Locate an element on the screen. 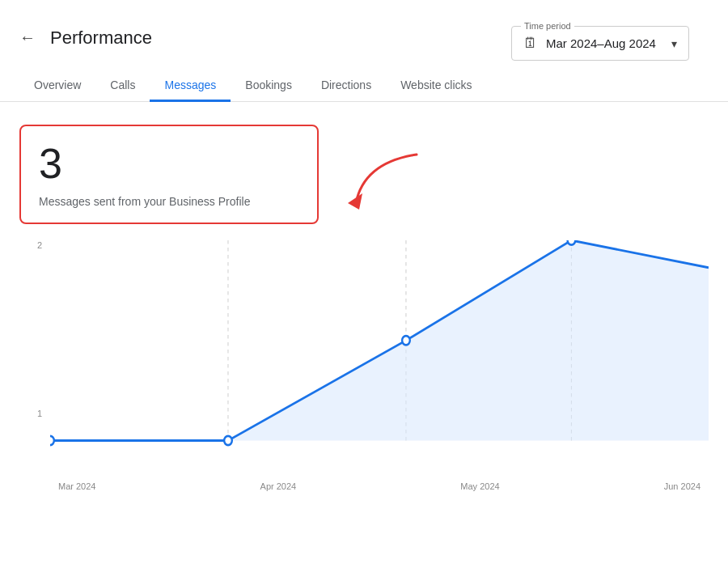 The image size is (728, 568). tab-calls: Calls is located at coordinates (123, 86).